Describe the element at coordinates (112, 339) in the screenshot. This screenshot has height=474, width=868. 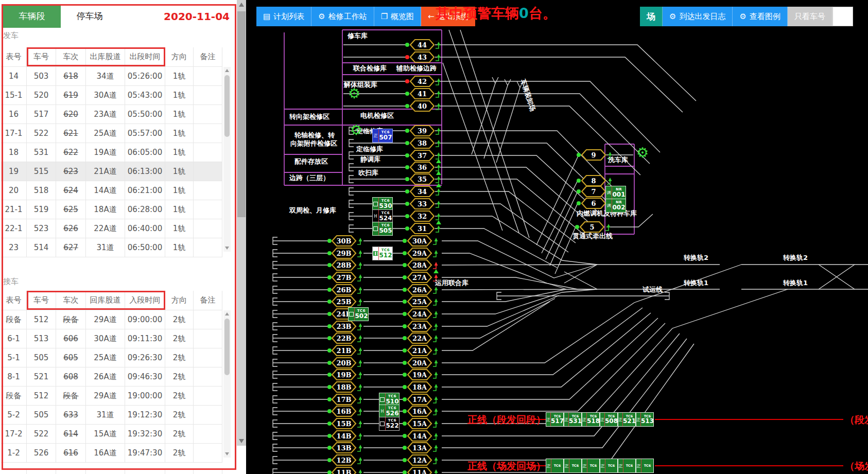
I see `table-row: 6-151360630A道09:11:302轨` at that location.